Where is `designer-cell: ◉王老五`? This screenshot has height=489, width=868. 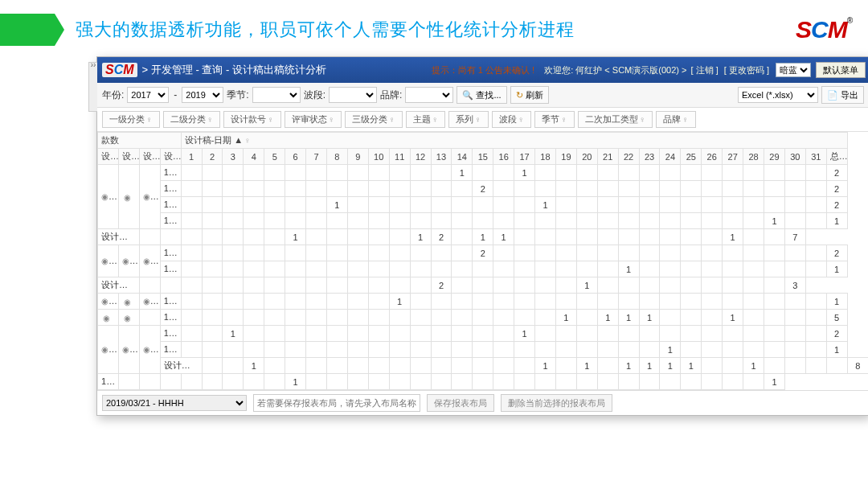
designer-cell: ◉王老五 is located at coordinates (108, 302).